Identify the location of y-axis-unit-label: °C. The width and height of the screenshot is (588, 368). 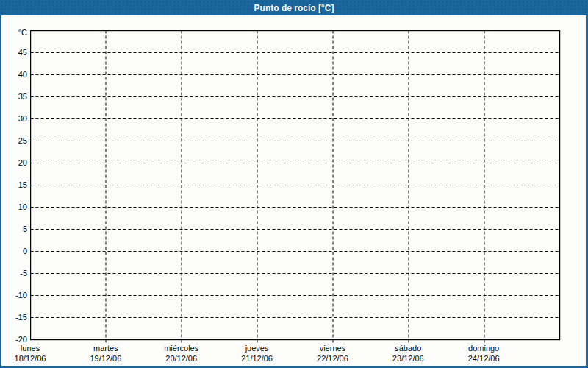
(15, 32).